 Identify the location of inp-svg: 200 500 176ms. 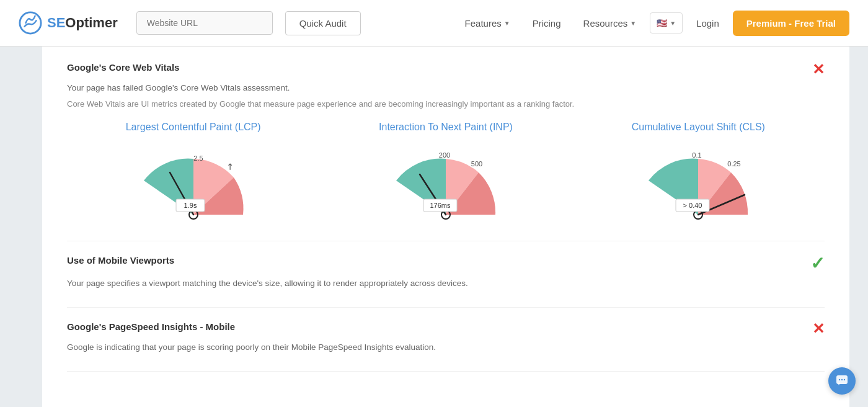
(446, 184).